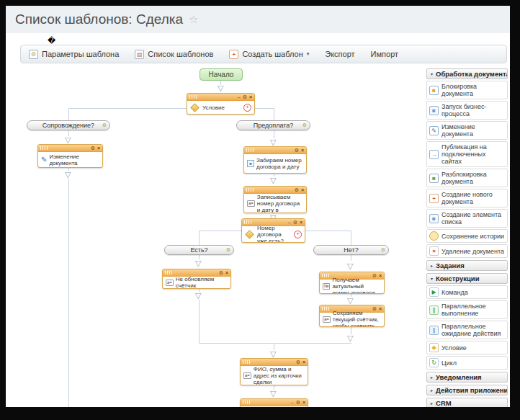  What do you see at coordinates (467, 251) in the screenshot?
I see `action-delete-document: × Удаление документа` at bounding box center [467, 251].